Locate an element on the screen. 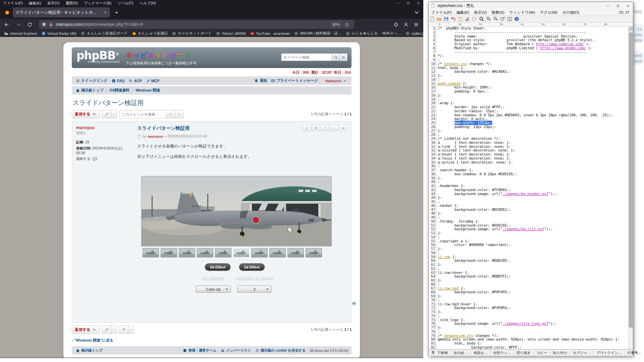 The width and height of the screenshot is (644, 362). code-line: 13}↓ is located at coordinates (529, 76).